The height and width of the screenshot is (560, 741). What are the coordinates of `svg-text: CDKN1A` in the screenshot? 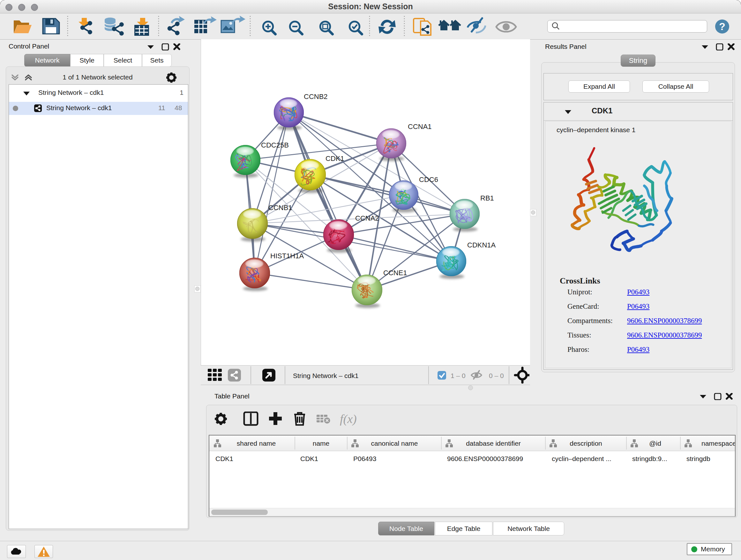 It's located at (482, 245).